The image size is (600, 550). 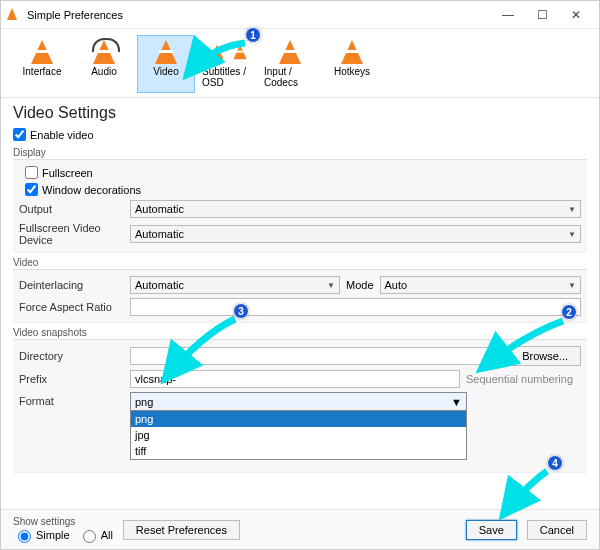 I want to click on enable-video-label: Enable video, so click(x=62, y=135).